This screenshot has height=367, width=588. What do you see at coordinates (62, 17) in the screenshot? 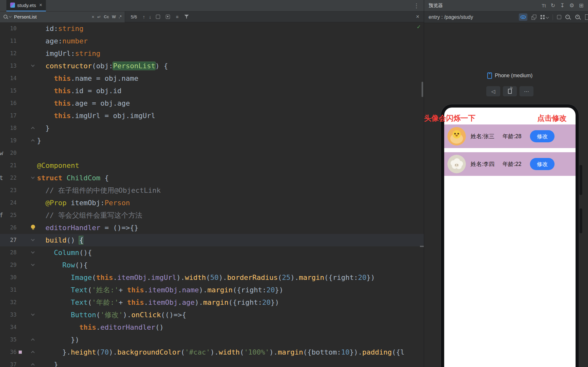
I see `search-field: PersonList × ↵ Cc W .*` at bounding box center [62, 17].